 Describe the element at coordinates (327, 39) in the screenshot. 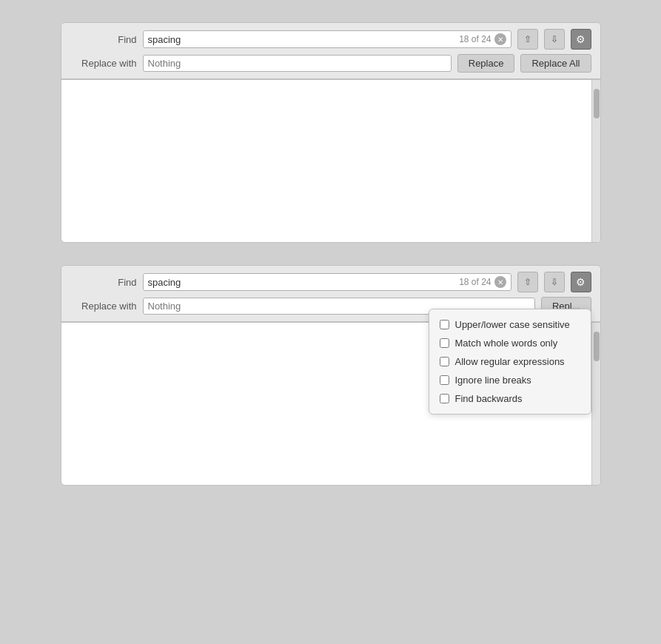

I see `find-input-wrapper-1: 18 of 24 ✕` at that location.